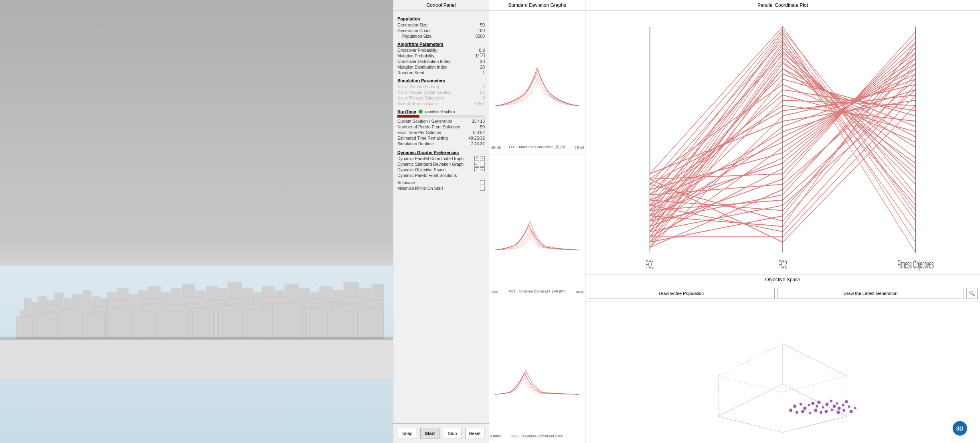 The height and width of the screenshot is (443, 980). What do you see at coordinates (482, 56) in the screenshot?
I see `mutation-prob-checkbox` at bounding box center [482, 56].